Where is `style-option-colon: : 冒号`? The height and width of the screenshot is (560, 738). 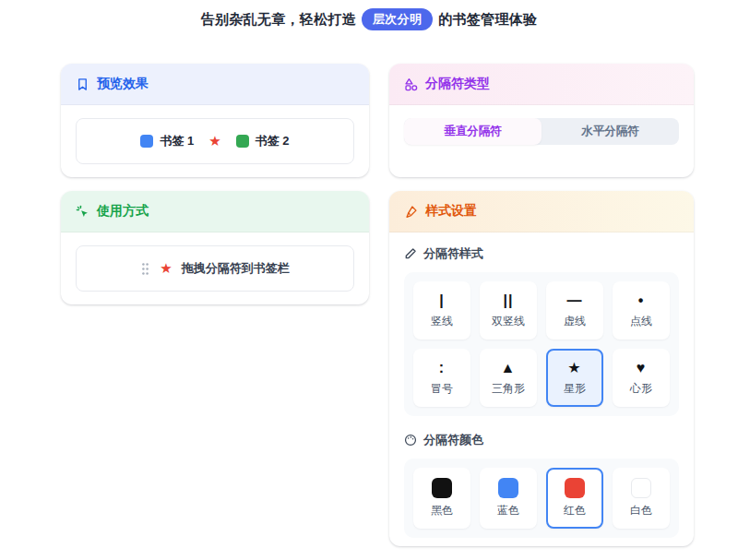 style-option-colon: : 冒号 is located at coordinates (442, 378).